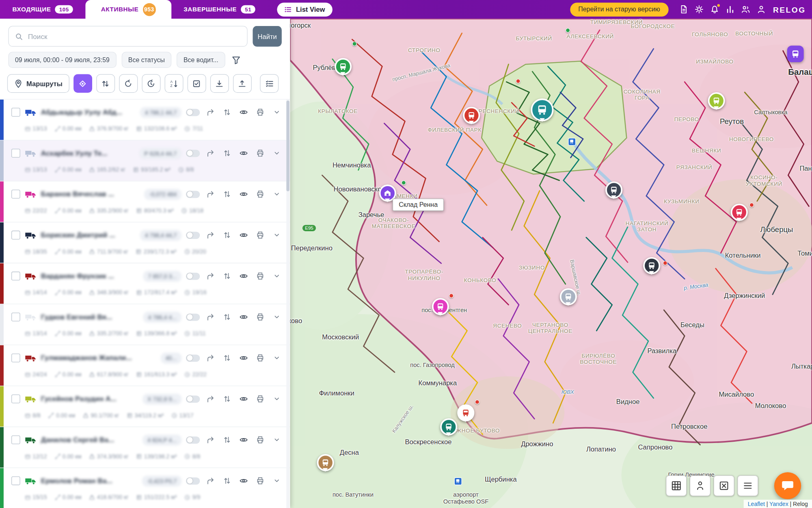 This screenshot has height=508, width=812. What do you see at coordinates (134, 36) in the screenshot?
I see `search-input` at bounding box center [134, 36].